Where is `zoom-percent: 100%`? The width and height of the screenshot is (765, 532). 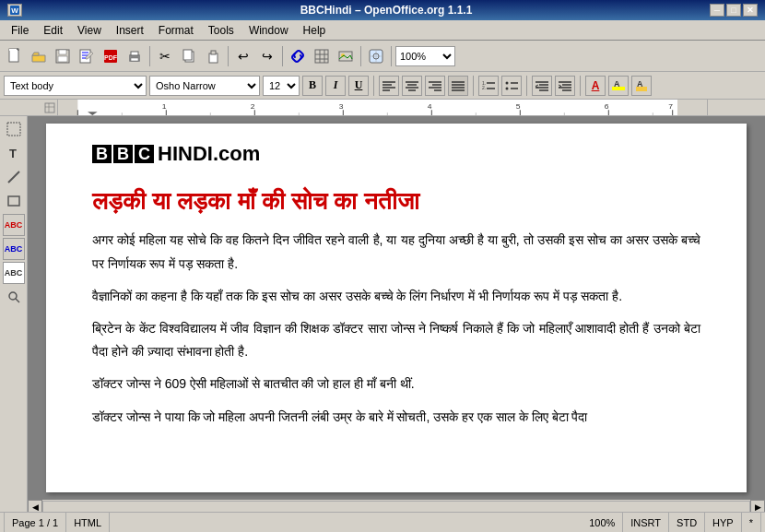
zoom-percent: 100% is located at coordinates (603, 522).